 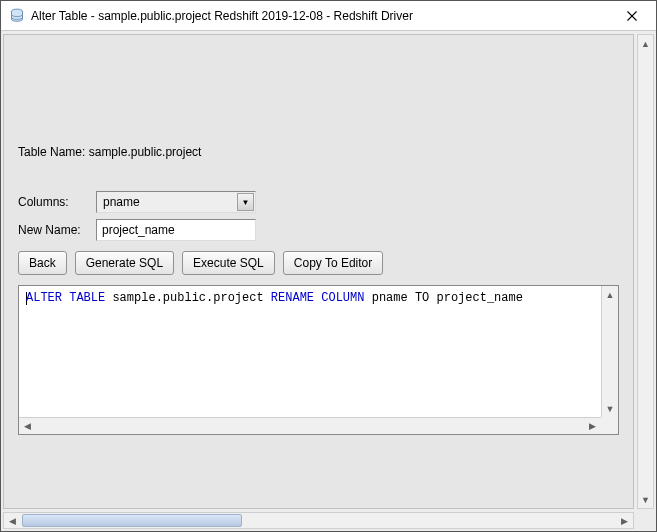 What do you see at coordinates (188, 298) in the screenshot?
I see `sql-text: sample.public.project` at bounding box center [188, 298].